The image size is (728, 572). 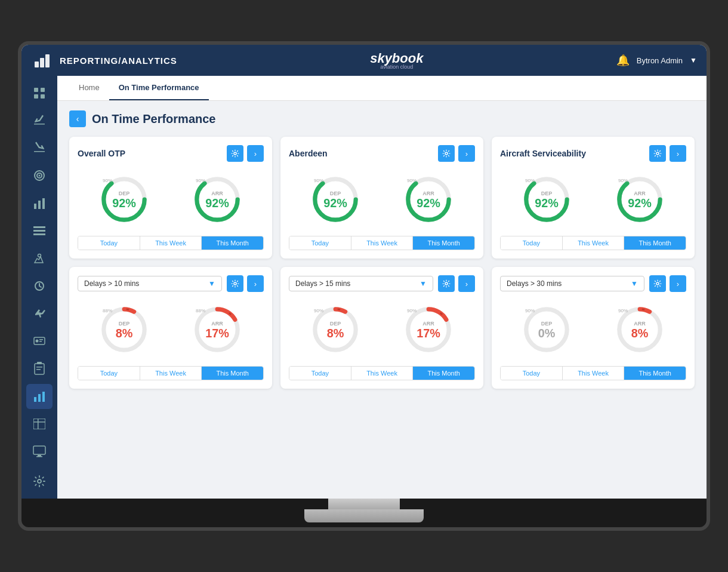 I want to click on sidebar-item-settings, so click(x=39, y=481).